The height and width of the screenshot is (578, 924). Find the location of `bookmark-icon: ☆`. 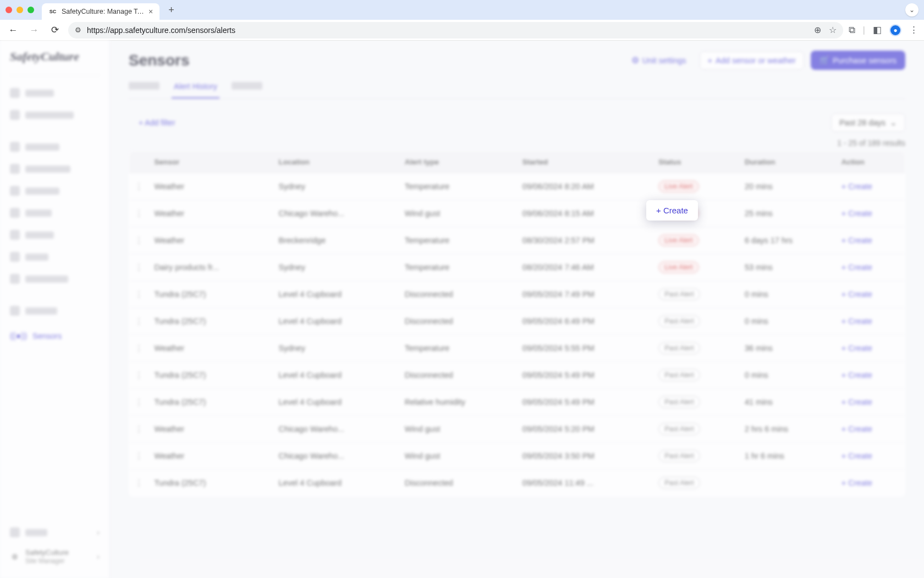

bookmark-icon: ☆ is located at coordinates (833, 30).